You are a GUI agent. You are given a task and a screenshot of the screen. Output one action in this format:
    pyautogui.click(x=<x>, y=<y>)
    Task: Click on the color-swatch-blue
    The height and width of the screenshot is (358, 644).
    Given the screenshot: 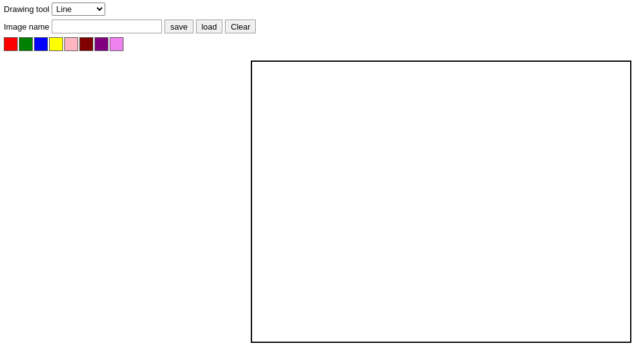 What is the action you would take?
    pyautogui.click(x=41, y=44)
    